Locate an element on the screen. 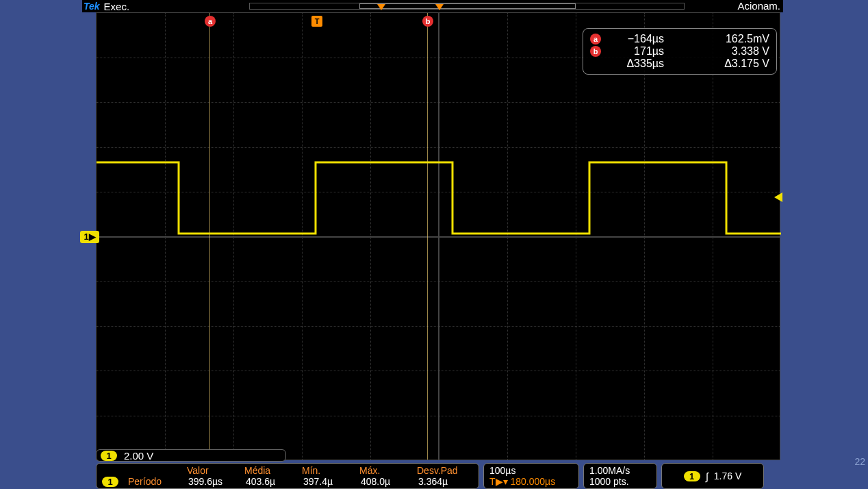 This screenshot has height=489, width=868. hdr-max: Máx. is located at coordinates (383, 471).